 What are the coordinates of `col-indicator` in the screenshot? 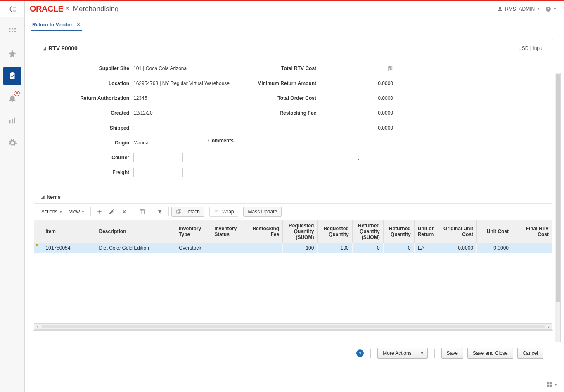 It's located at (38, 232).